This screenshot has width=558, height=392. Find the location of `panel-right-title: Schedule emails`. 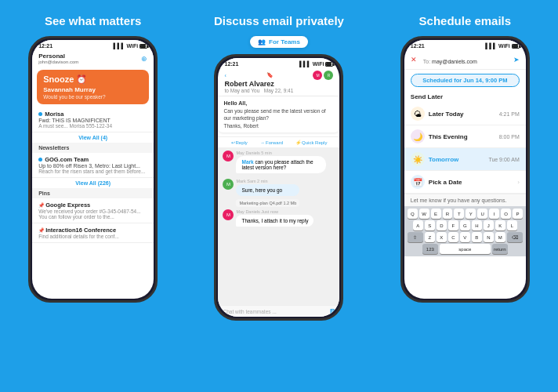

panel-right-title: Schedule emails is located at coordinates (466, 21).